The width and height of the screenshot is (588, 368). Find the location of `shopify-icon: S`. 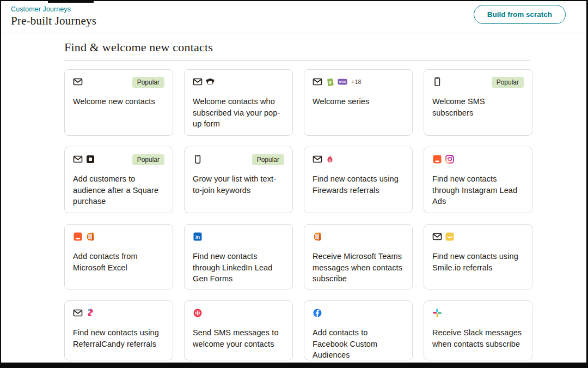

shopify-icon: S is located at coordinates (330, 82).